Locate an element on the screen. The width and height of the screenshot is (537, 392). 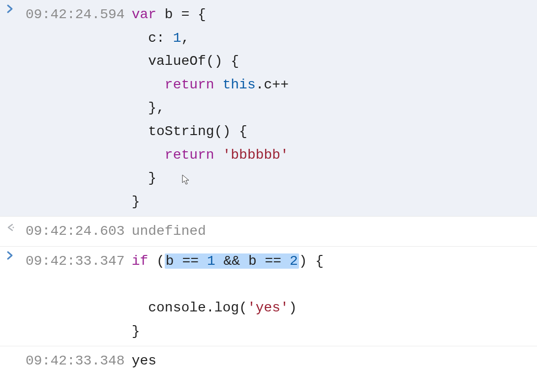
timestamp: 09:42:33.347 is located at coordinates (79, 261).